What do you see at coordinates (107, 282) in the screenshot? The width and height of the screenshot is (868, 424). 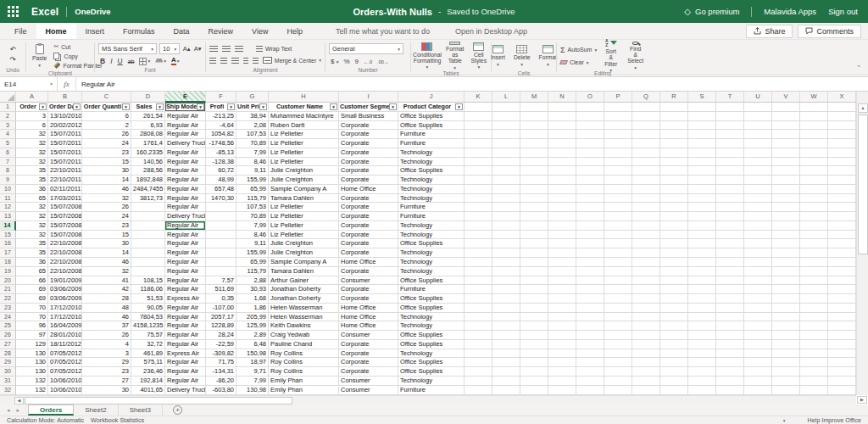 I see `cell-C20: 41` at bounding box center [107, 282].